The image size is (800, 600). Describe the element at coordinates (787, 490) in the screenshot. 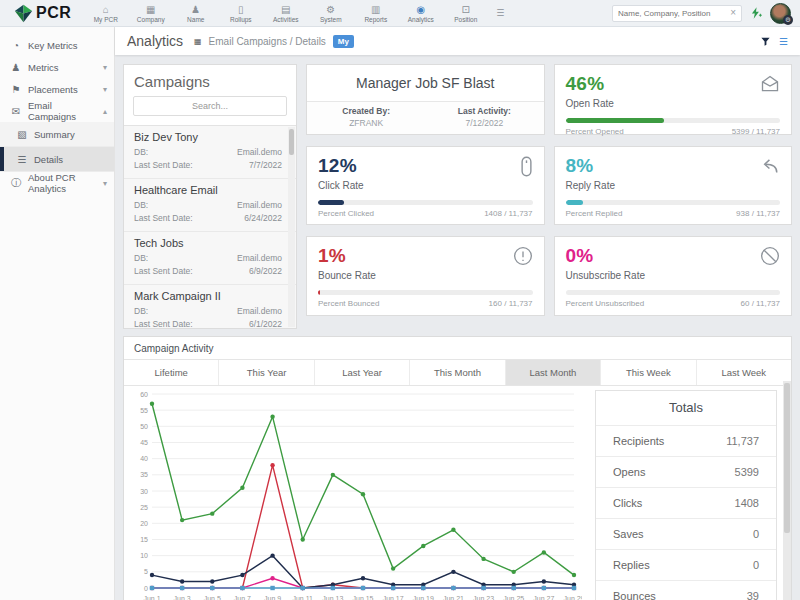

I see `panel-scrollbar` at that location.